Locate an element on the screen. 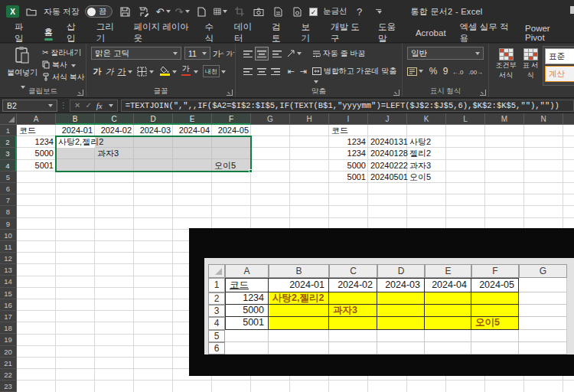  cell-E1: 2024-04 is located at coordinates (193, 130).